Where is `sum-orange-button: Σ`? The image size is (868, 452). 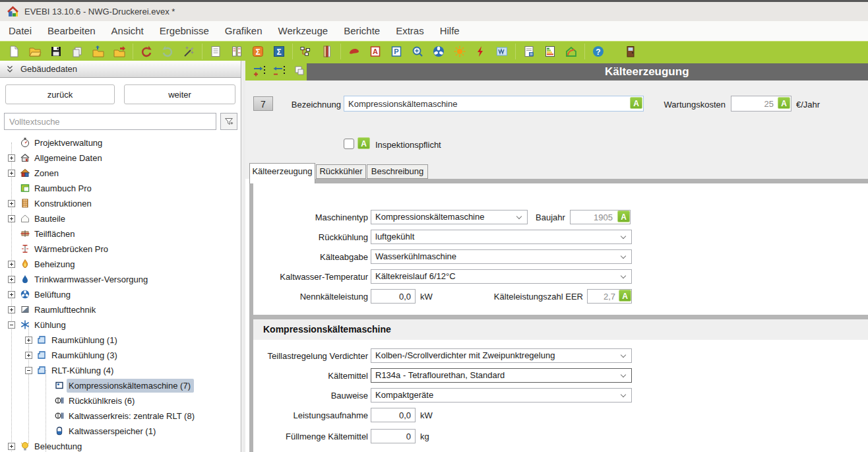
sum-orange-button: Σ is located at coordinates (258, 51).